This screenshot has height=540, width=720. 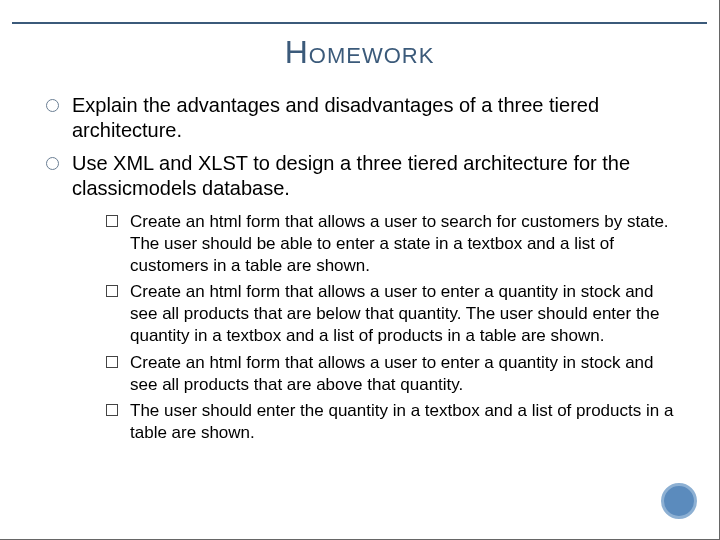 I want to click on decorative-dot-icon, so click(x=679, y=501).